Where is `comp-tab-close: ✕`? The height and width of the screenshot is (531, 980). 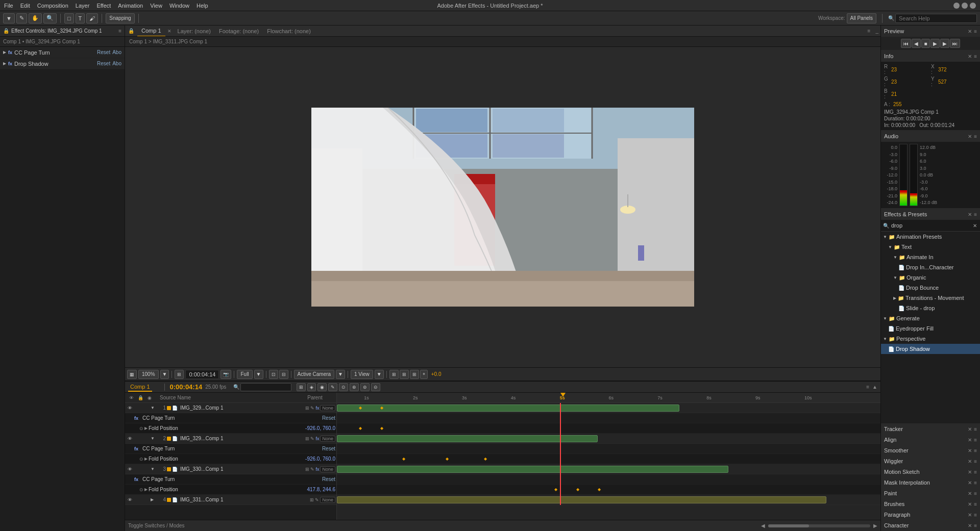
comp-tab-close: ✕ is located at coordinates (169, 31).